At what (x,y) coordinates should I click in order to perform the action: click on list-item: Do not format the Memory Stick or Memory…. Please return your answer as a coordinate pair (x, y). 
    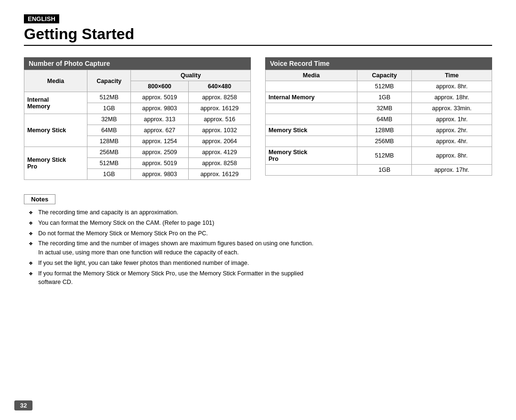
    Looking at the image, I should click on (260, 234).